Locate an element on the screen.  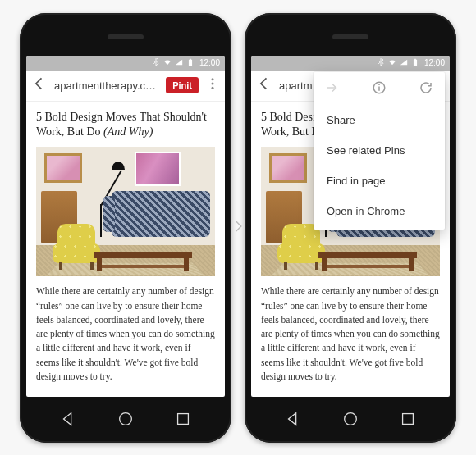
menu-item-find-in-page: Find in page is located at coordinates (379, 180).